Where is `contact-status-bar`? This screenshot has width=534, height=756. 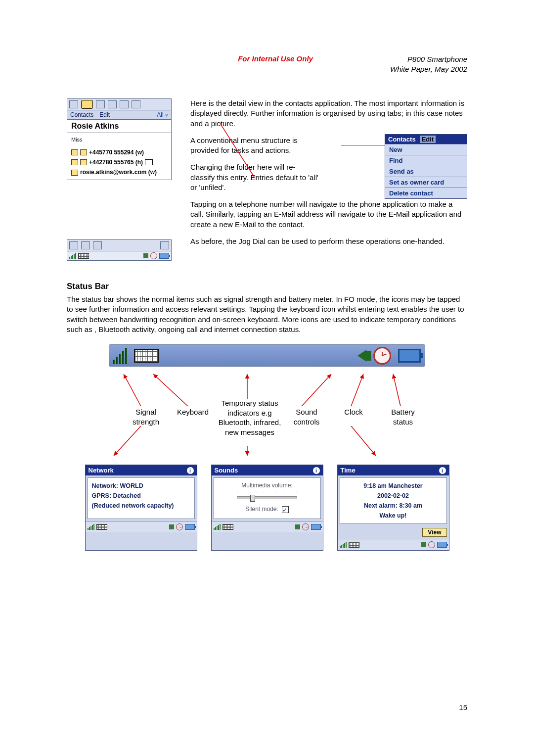 contact-status-bar is located at coordinates (119, 256).